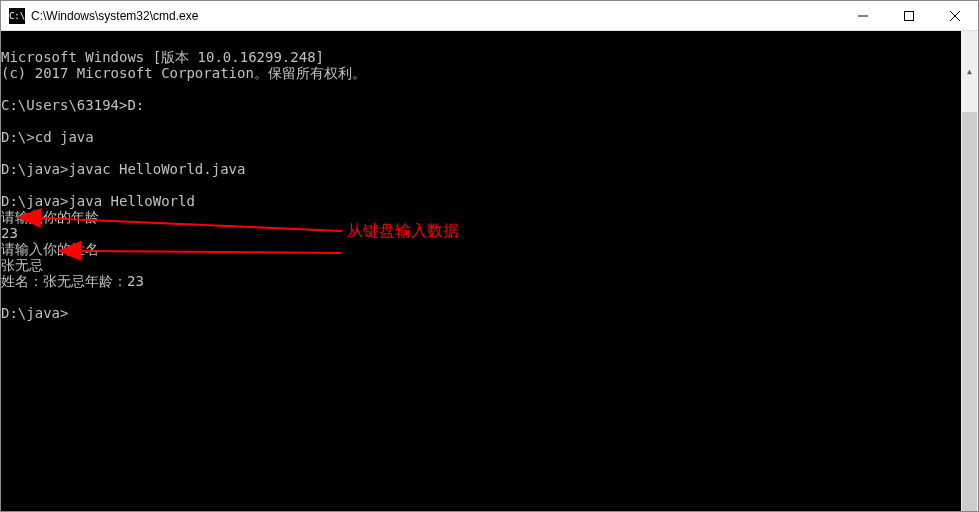  I want to click on scrollbar-track, so click(970, 312).